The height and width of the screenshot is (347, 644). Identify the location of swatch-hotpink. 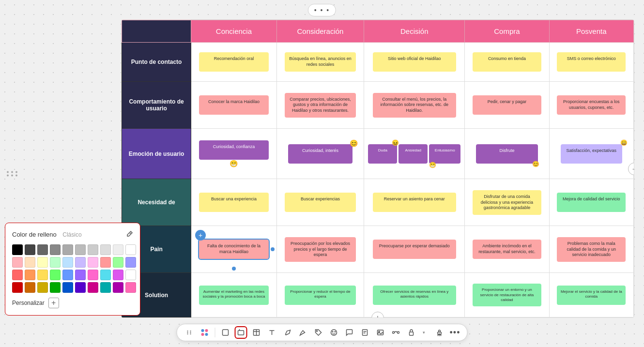
(131, 287).